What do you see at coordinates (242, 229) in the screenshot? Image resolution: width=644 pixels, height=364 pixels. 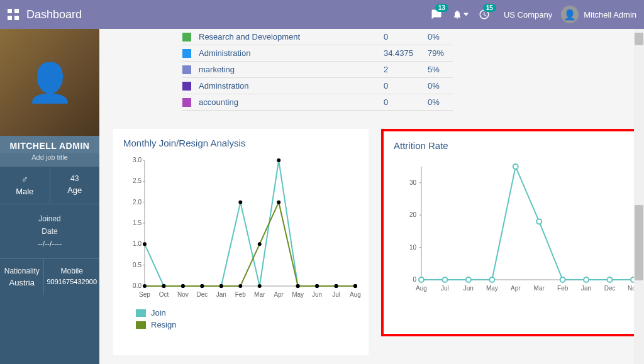 I see `join-resign-chart: 0.00.51.01.52.02.53.0SepOctNovDecJanFebM…` at bounding box center [242, 229].